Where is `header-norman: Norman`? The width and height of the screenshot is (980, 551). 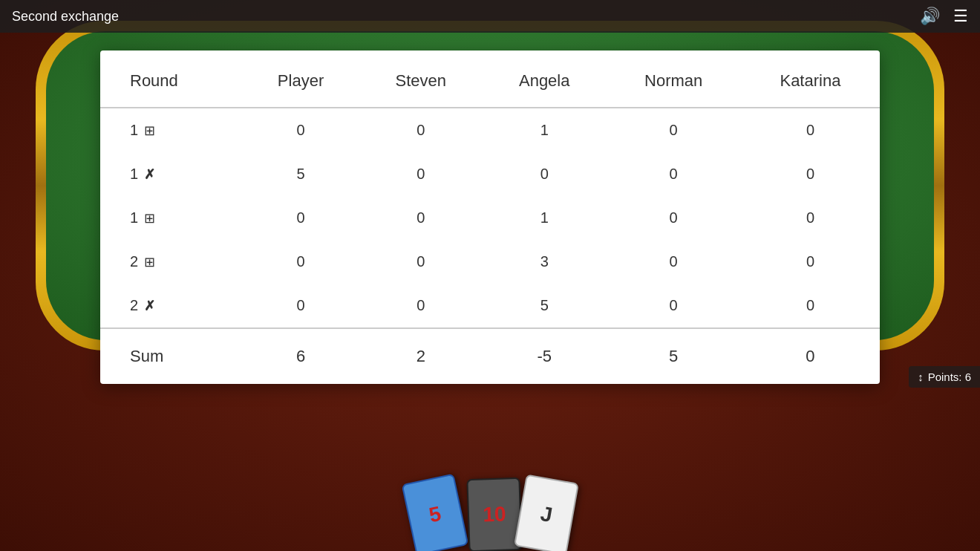 header-norman: Norman is located at coordinates (673, 79).